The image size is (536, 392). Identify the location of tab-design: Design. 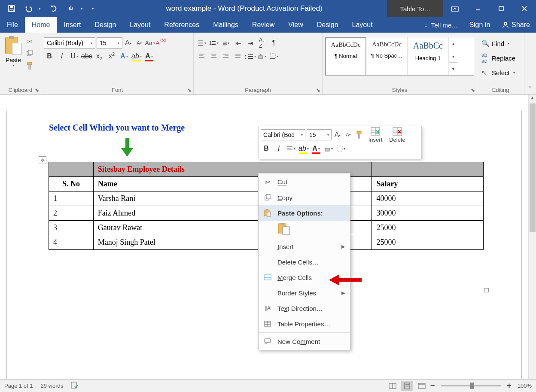
(105, 25).